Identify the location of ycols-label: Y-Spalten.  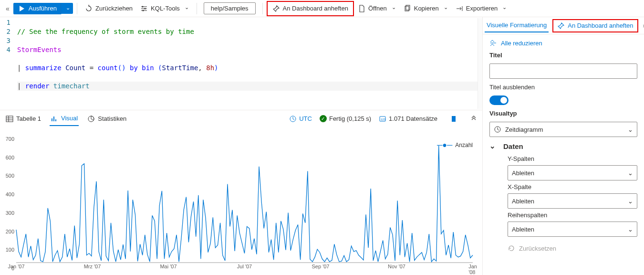
(572, 159).